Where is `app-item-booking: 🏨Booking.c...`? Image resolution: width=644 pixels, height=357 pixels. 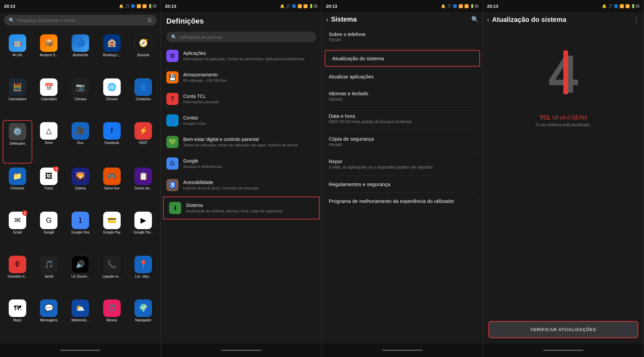 app-item-booking: 🏨Booking.c... is located at coordinates (112, 53).